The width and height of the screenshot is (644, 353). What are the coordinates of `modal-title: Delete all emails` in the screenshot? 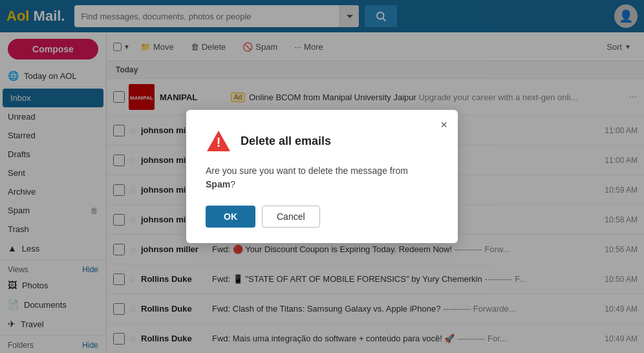 It's located at (286, 141).